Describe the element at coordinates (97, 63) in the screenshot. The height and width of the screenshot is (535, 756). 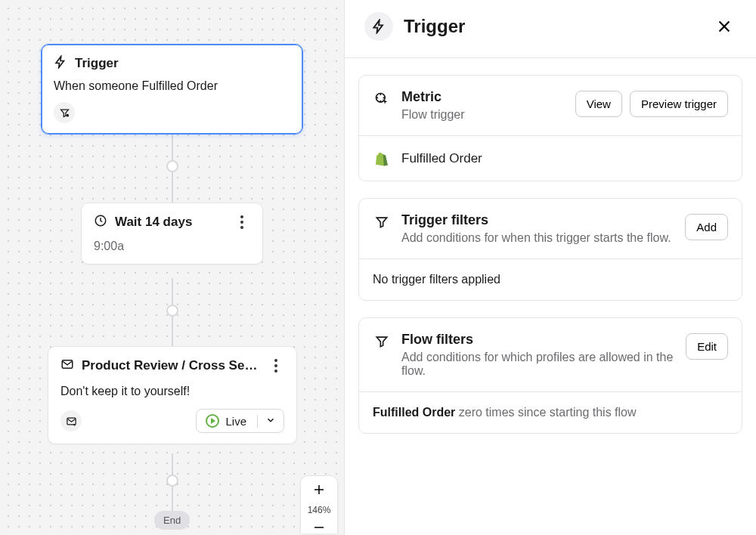
I see `card-title: Trigger` at that location.